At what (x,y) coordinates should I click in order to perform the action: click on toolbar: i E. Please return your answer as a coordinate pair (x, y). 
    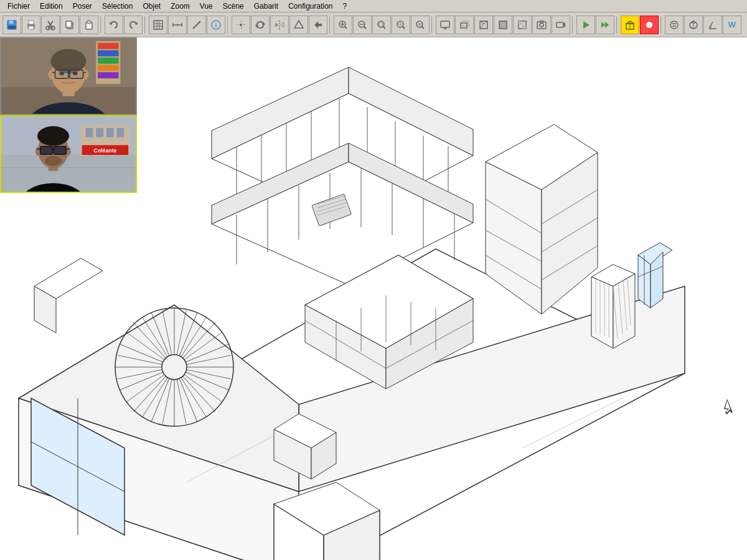
    Looking at the image, I should click on (374, 25).